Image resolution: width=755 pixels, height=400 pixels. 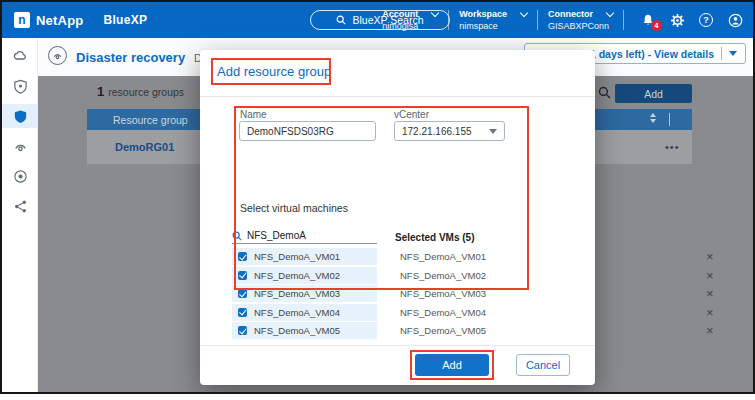 I want to click on page-title: Disaster recovery, so click(x=130, y=58).